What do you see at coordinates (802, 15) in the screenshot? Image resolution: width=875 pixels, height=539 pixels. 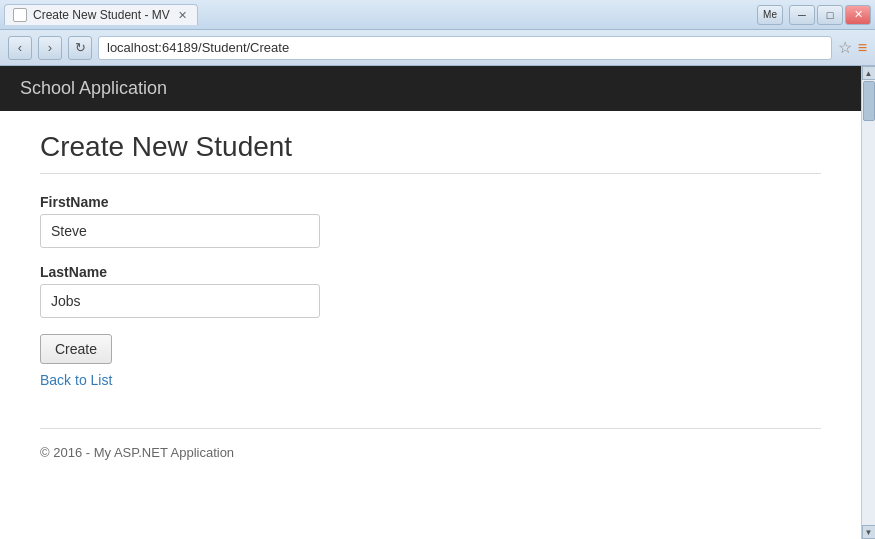 I see `minimize-button: ─` at bounding box center [802, 15].